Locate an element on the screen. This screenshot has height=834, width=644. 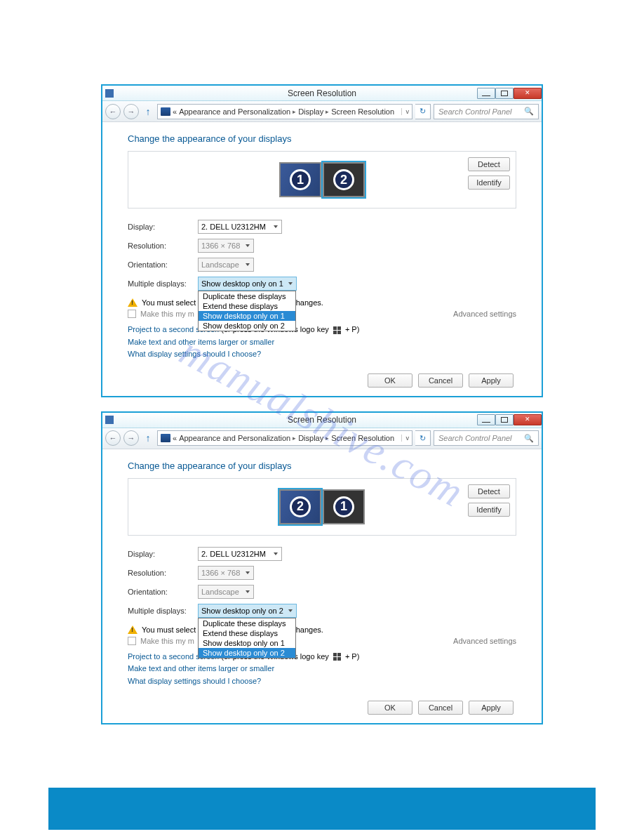
search-placeholder: Search Control Panel is located at coordinates (476, 438).